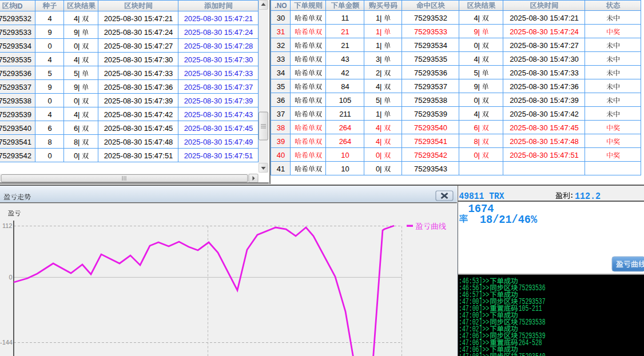  I want to click on svg-text: 112.2, so click(588, 197).